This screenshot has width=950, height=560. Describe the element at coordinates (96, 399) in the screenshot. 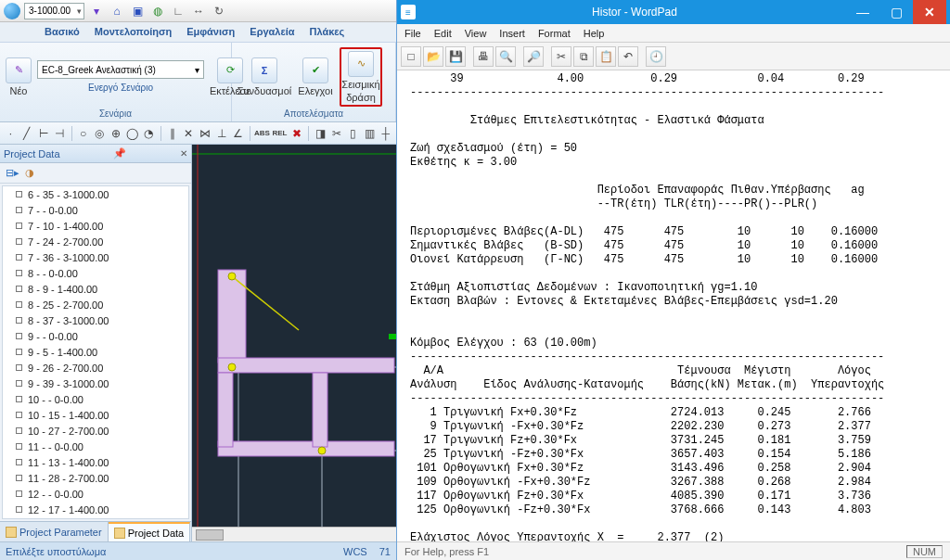

I see `tree-node: 10 - - 0-0.00` at that location.